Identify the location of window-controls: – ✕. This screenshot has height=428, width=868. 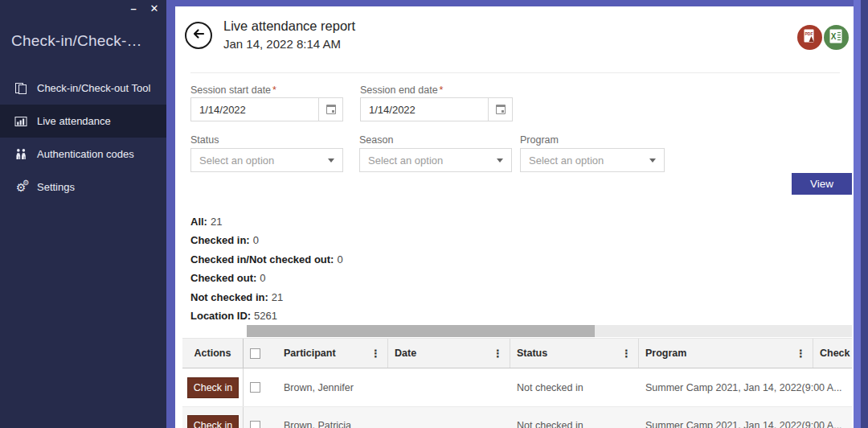
(144, 9).